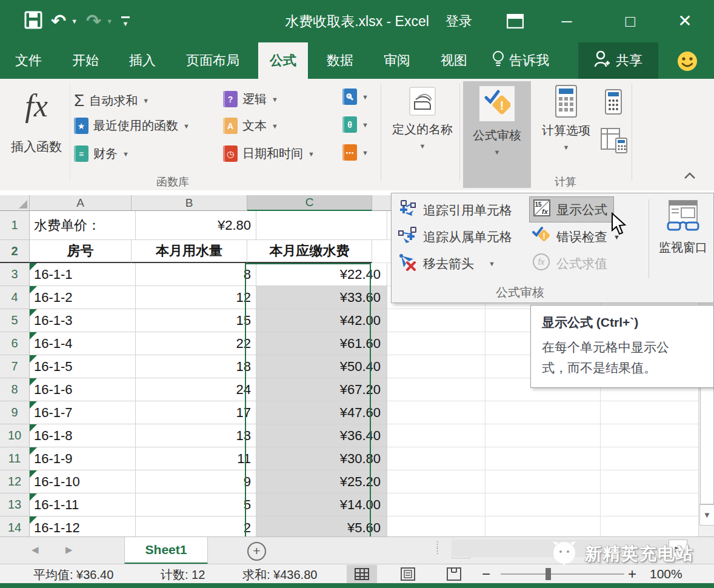 Image resolution: width=714 pixels, height=588 pixels. Describe the element at coordinates (196, 505) in the screenshot. I see `cell-b: 5` at that location.